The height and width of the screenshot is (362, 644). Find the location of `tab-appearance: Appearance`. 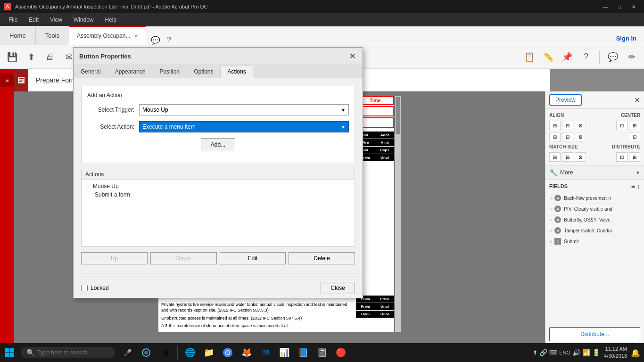

tab-appearance: Appearance is located at coordinates (130, 72).